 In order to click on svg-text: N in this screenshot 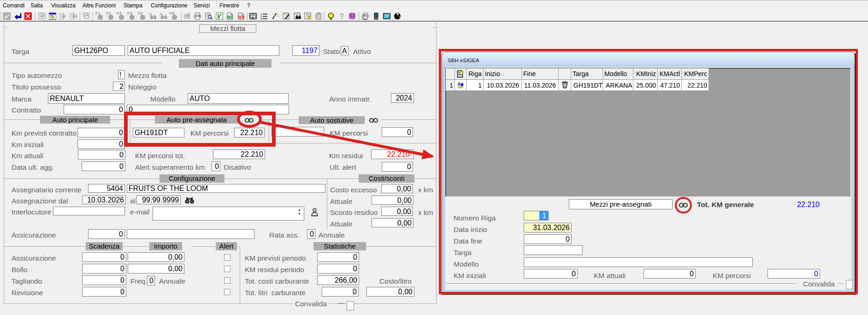, I will do `click(398, 14)`.